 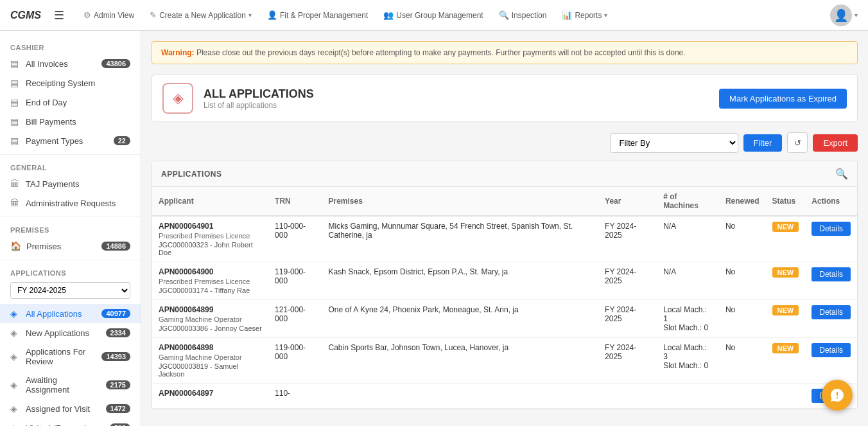 What do you see at coordinates (15, 246) in the screenshot?
I see `premises-icon: 🏠` at bounding box center [15, 246].